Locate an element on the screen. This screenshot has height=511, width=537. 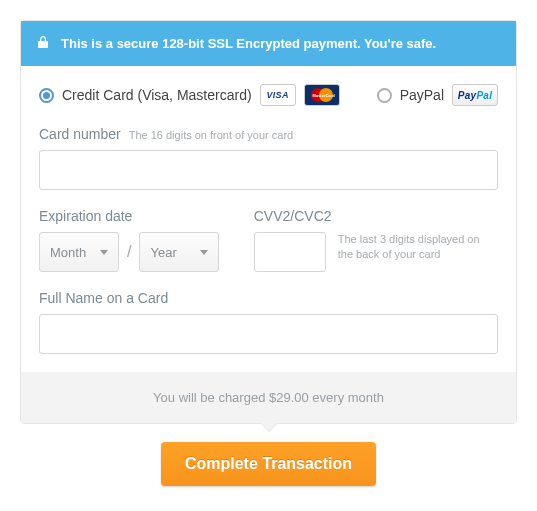
expiration-field: Expiration date Month / Year is located at coordinates (134, 240).